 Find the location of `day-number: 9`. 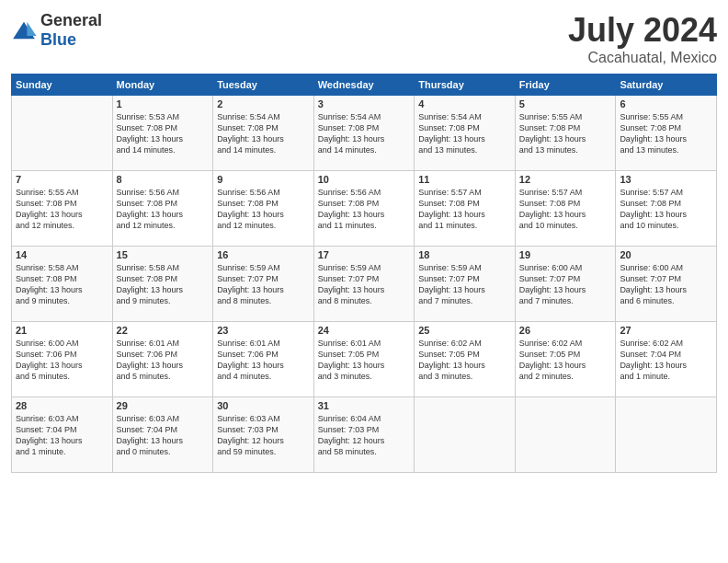

day-number: 9 is located at coordinates (263, 179).